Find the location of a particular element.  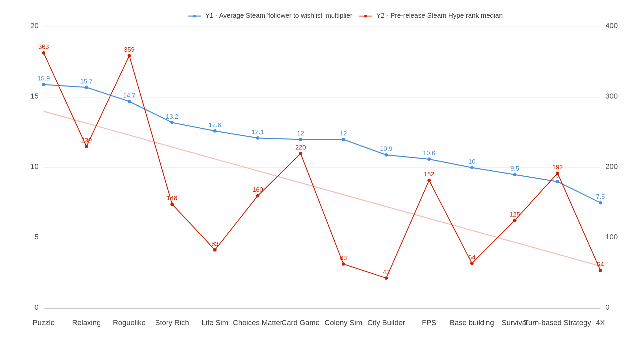

y1-label: 9.5 is located at coordinates (515, 168).